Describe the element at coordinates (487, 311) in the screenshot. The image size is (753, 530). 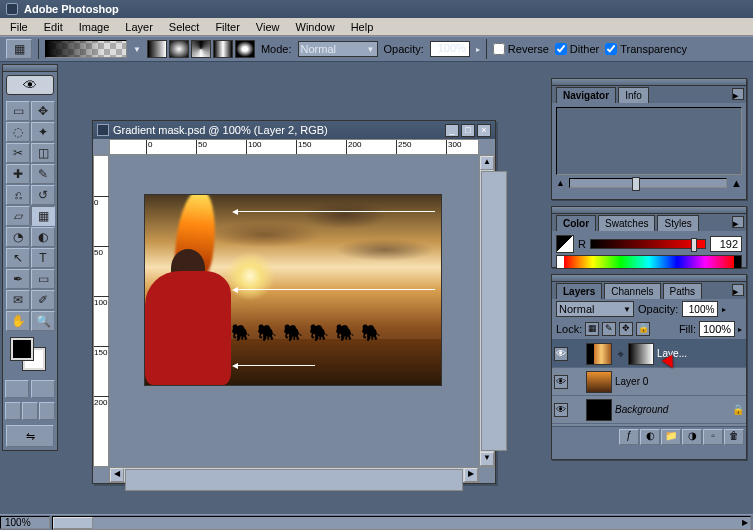
I see `vertical-scrollbar: ▲ ▼` at that location.